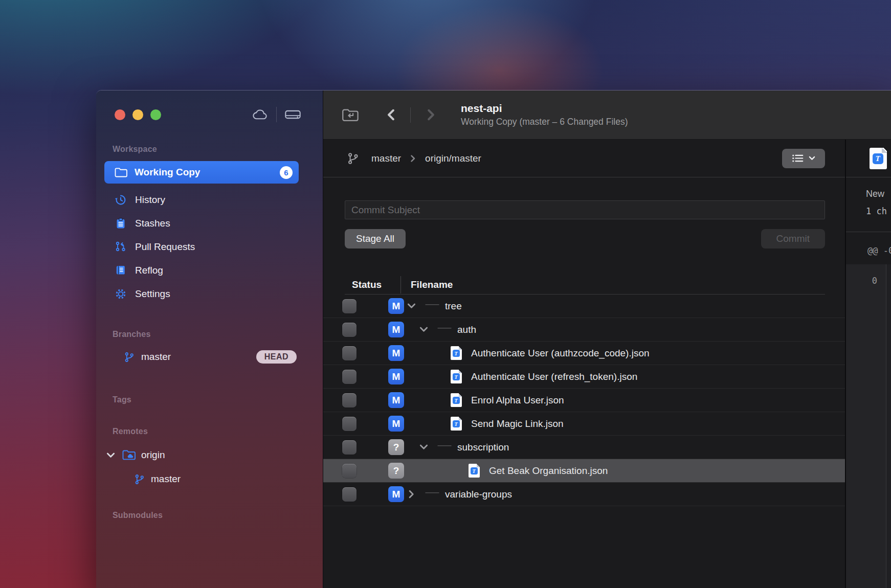 The image size is (891, 588). Describe the element at coordinates (432, 285) in the screenshot. I see `filename-column-header: Filename` at that location.